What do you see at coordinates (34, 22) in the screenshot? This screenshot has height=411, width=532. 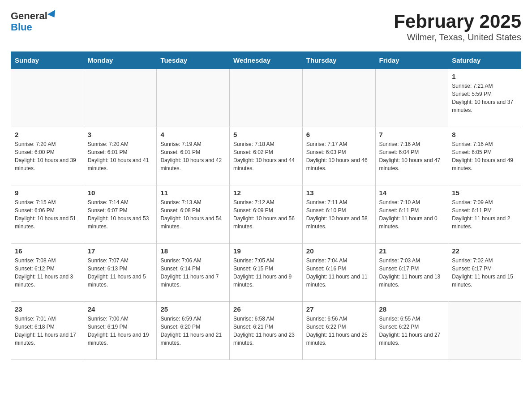 I see `logo: General Blue` at bounding box center [34, 22].